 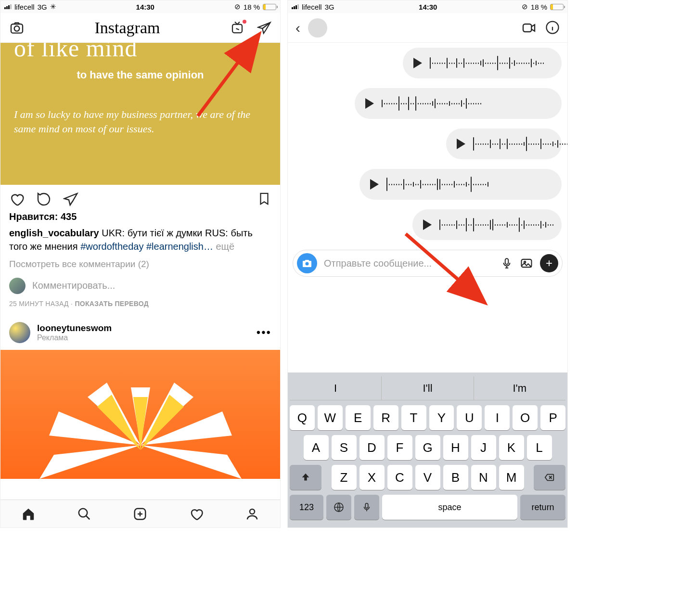 What do you see at coordinates (264, 199) in the screenshot?
I see `bookmark-icon` at bounding box center [264, 199].